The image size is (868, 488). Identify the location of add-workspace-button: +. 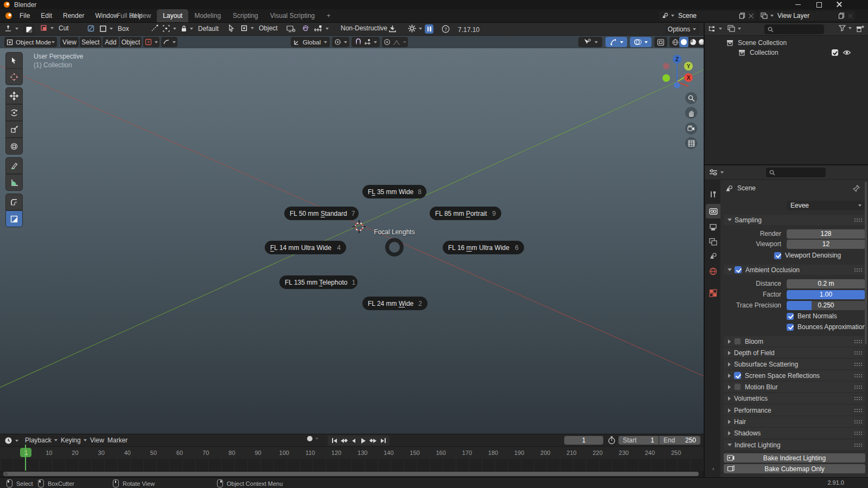
(329, 16).